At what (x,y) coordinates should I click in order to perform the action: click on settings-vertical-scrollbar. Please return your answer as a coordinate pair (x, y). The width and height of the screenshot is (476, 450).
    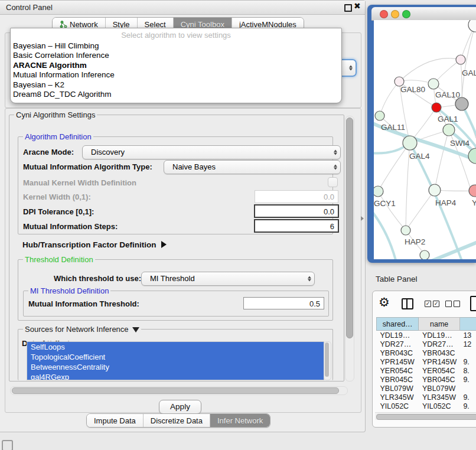
    Looking at the image, I should click on (350, 249).